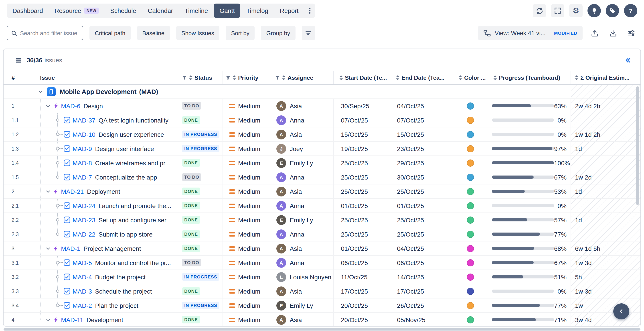  Describe the element at coordinates (278, 33) in the screenshot. I see `toolbar-button-group-by: Group by` at that location.